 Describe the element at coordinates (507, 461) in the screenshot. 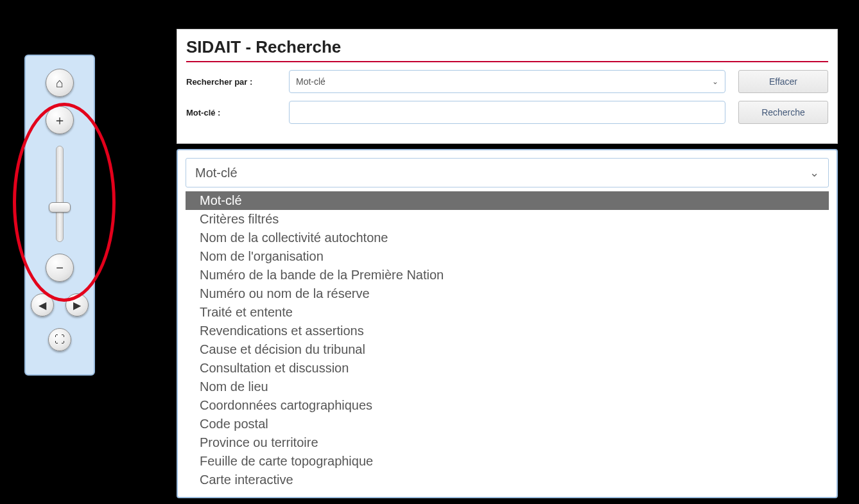

I see `dropdown-option: Feuille de carte topographique` at that location.